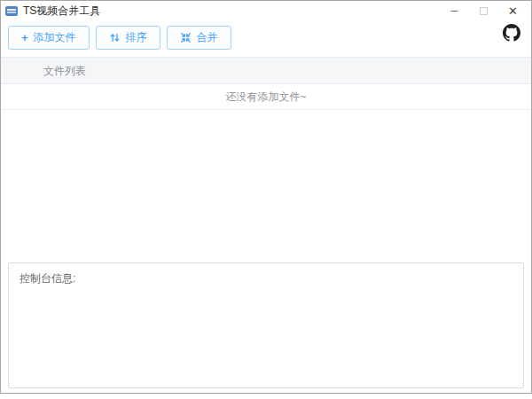  Describe the element at coordinates (207, 37) in the screenshot. I see `merge-label: 合并` at that location.